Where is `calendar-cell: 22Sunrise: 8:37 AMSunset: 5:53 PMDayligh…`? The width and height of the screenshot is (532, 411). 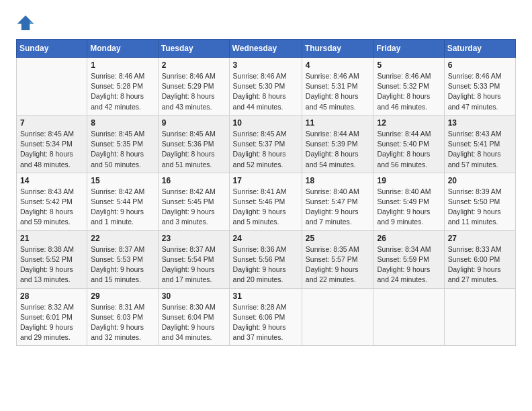
calendar-cell: 22Sunrise: 8:37 AMSunset: 5:53 PMDayligh… is located at coordinates (123, 259).